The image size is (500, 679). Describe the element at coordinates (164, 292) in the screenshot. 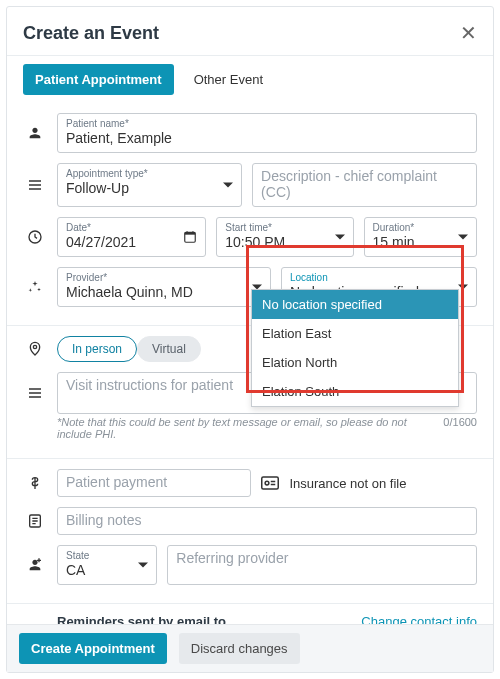

I see `provider-value: Michaela Quinn, MD` at that location.